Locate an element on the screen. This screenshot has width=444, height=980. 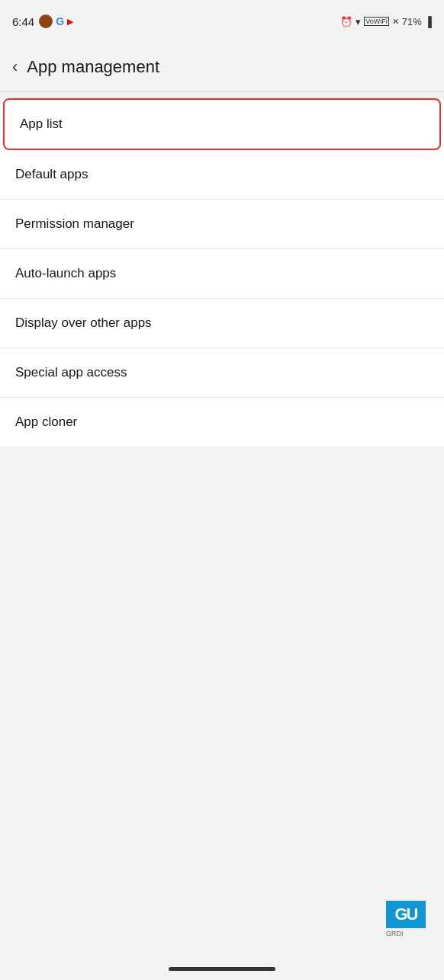
status-time: 6:44 is located at coordinates (23, 21).